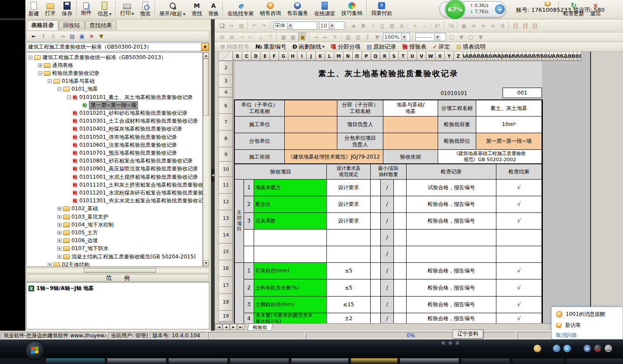 The height and width of the screenshot is (364, 623). Describe the element at coordinates (69, 97) in the screenshot. I see `collapse-icon: −` at that location.